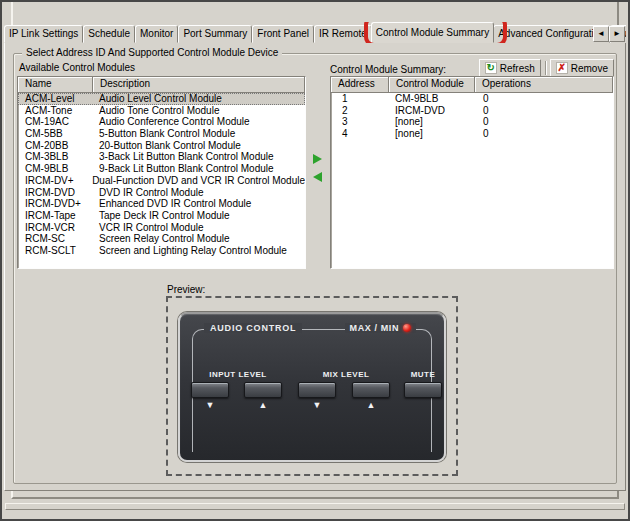 Image resolution: width=630 pixels, height=521 pixels. Describe the element at coordinates (432, 32) in the screenshot. I see `tab-control-module-summary-label: Control Module Summary` at that location.